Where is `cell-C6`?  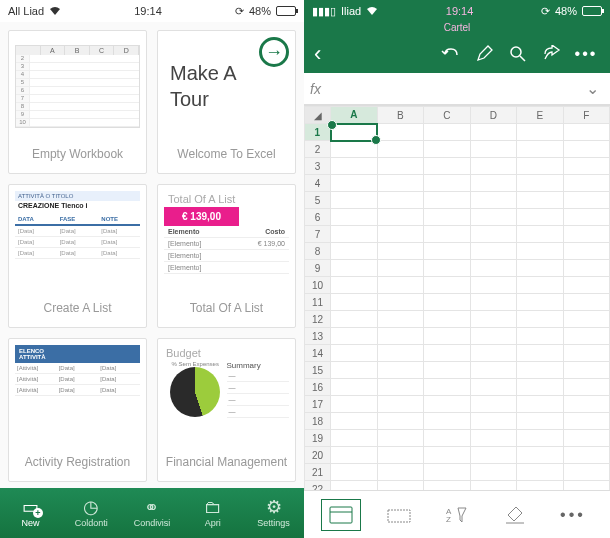
cell-C6 is located at coordinates (448, 218).